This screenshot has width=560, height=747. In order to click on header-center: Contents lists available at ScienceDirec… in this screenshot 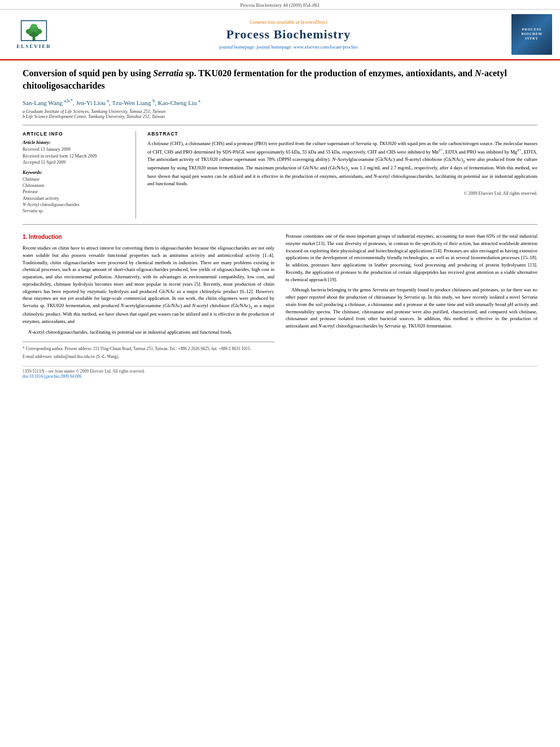, I will do `click(288, 34)`.